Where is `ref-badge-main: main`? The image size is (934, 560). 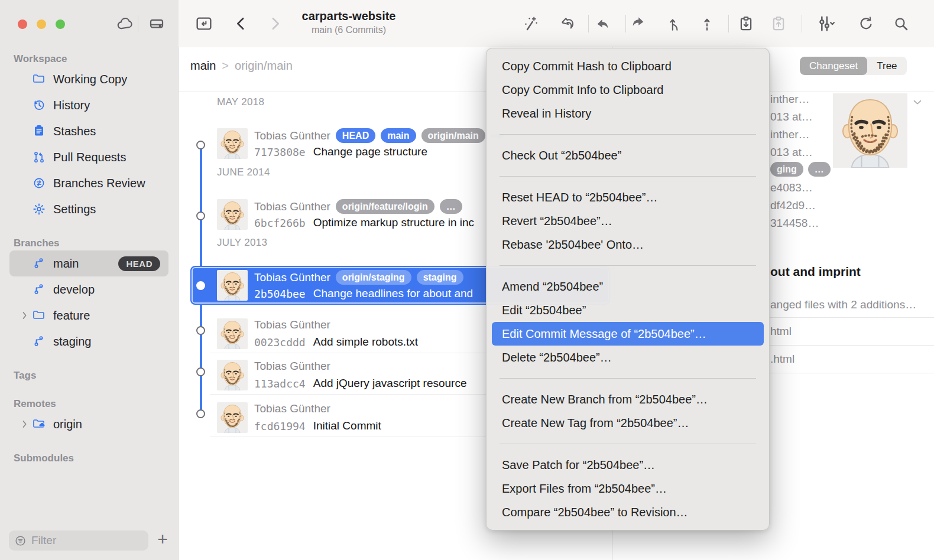
ref-badge-main: main is located at coordinates (398, 136).